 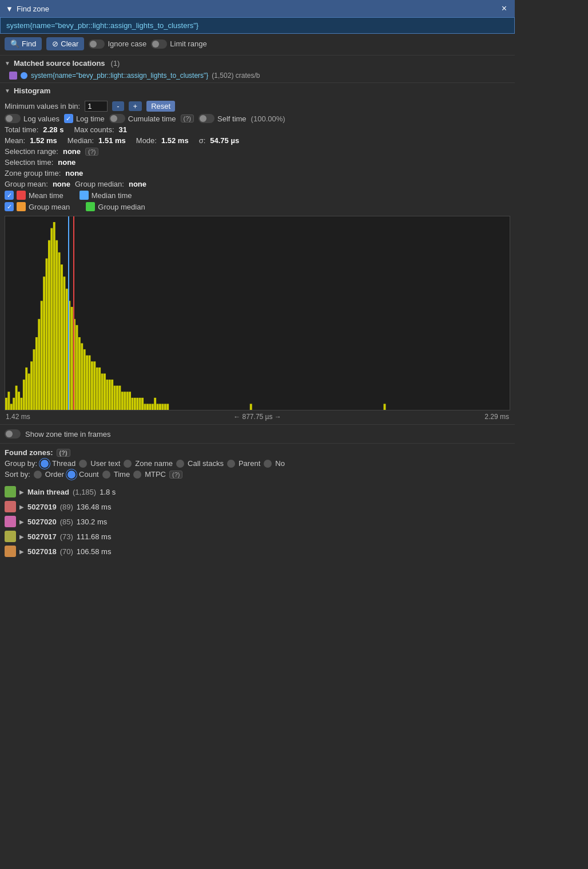 I want to click on ignore-case-checkbox, so click(x=97, y=44).